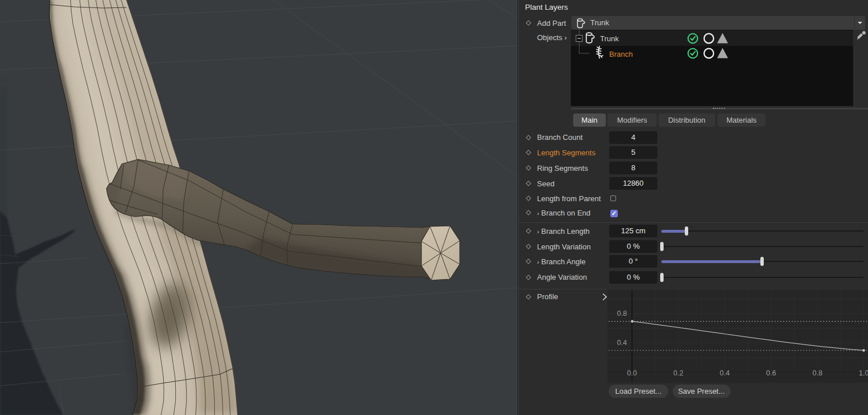 The width and height of the screenshot is (868, 415). I want to click on svg-text: 1.0, so click(863, 373).